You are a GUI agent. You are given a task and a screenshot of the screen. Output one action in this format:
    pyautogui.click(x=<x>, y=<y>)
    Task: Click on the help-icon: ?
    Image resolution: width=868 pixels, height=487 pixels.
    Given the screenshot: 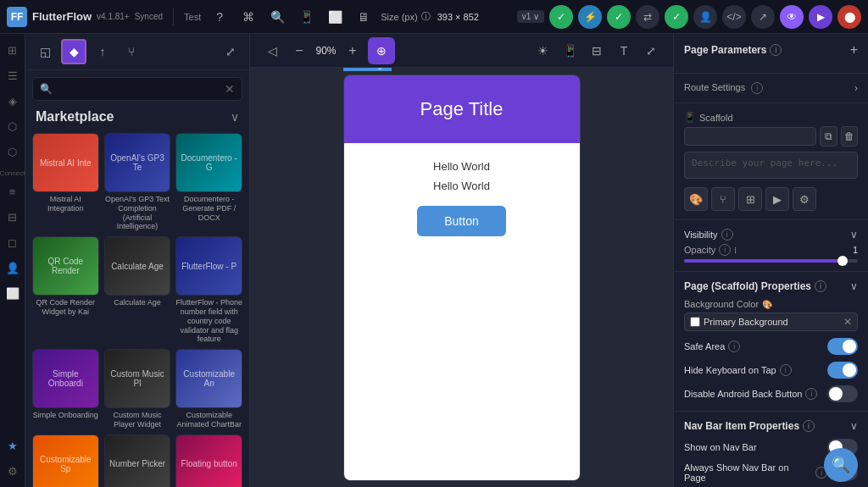 What is the action you would take?
    pyautogui.click(x=220, y=17)
    